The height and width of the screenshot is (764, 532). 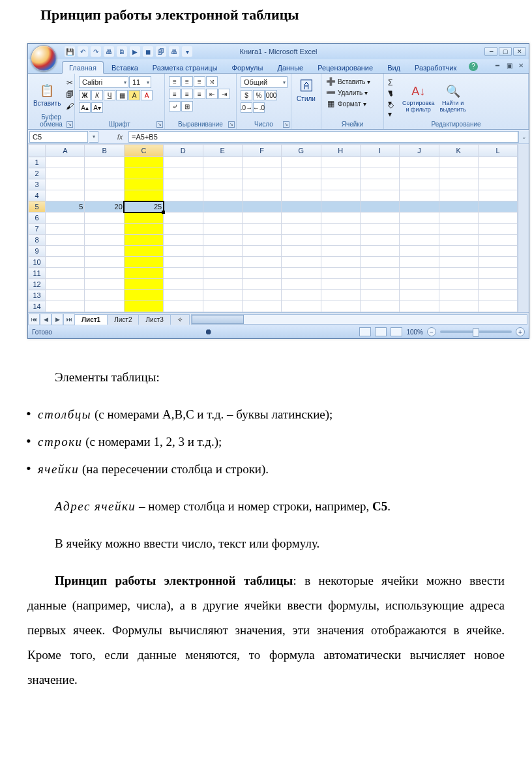 What do you see at coordinates (69, 319) in the screenshot?
I see `sheet-nav-last-icon: ⏭` at bounding box center [69, 319].